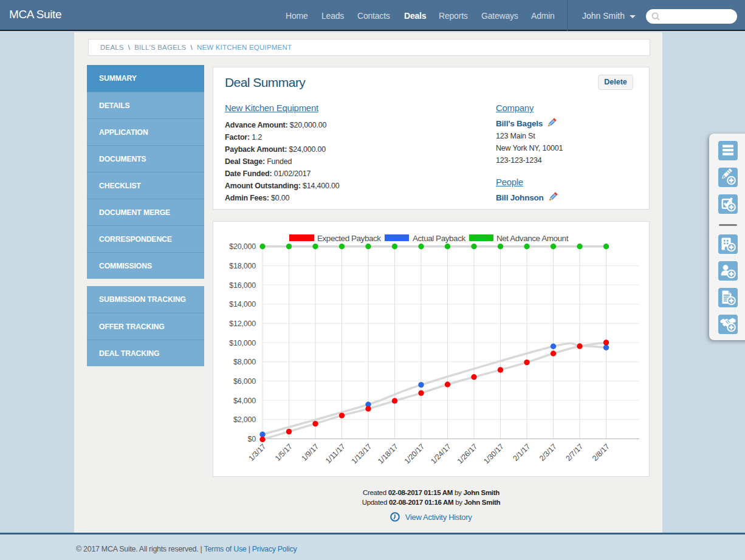 Image resolution: width=745 pixels, height=560 pixels. What do you see at coordinates (242, 343) in the screenshot?
I see `svg-text: $10,000` at bounding box center [242, 343].